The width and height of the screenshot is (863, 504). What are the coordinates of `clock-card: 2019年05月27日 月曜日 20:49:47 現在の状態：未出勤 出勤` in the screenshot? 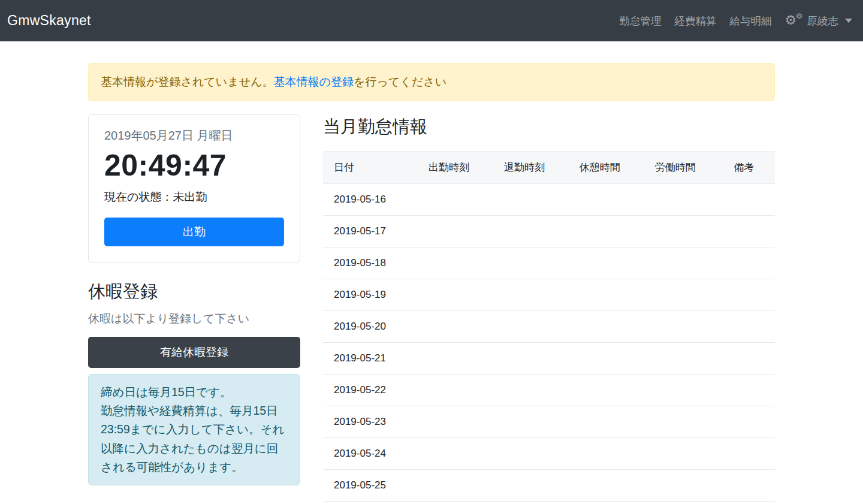 It's located at (194, 188).